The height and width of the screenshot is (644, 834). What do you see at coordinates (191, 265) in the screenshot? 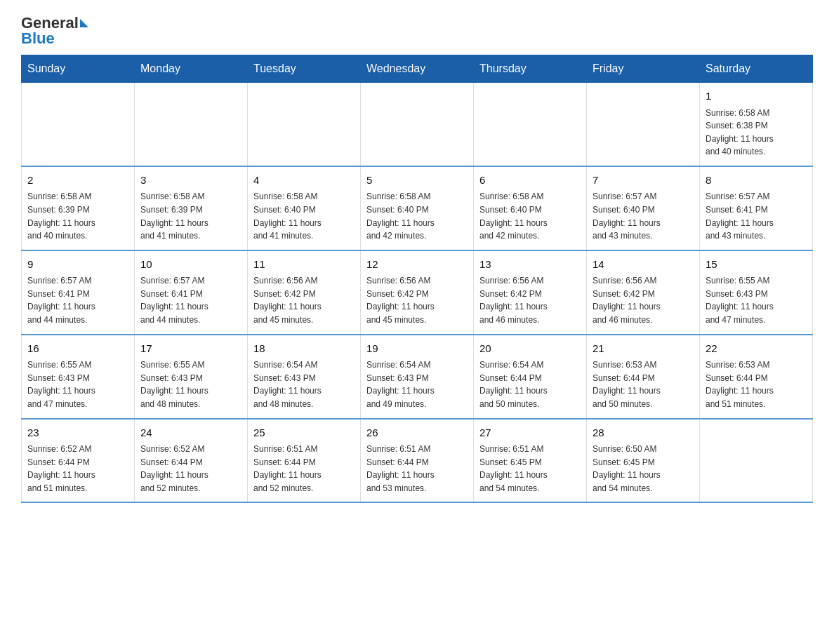
I see `day-number: 10` at bounding box center [191, 265].